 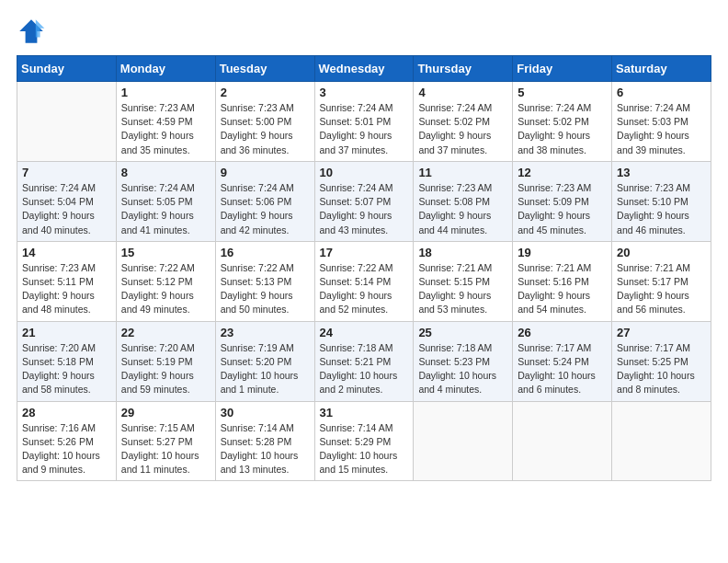 What do you see at coordinates (463, 173) in the screenshot?
I see `day-number: 11` at bounding box center [463, 173].